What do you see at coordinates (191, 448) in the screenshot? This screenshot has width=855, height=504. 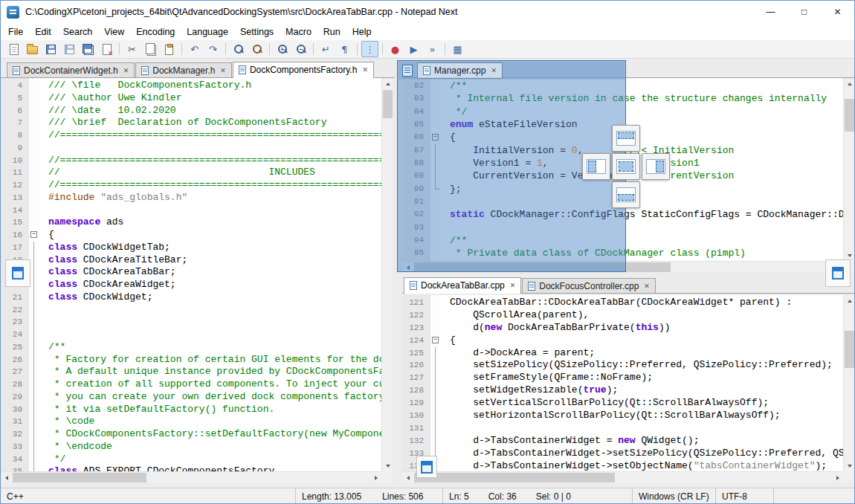 I see `code-line: 33 * \endcode` at bounding box center [191, 448].